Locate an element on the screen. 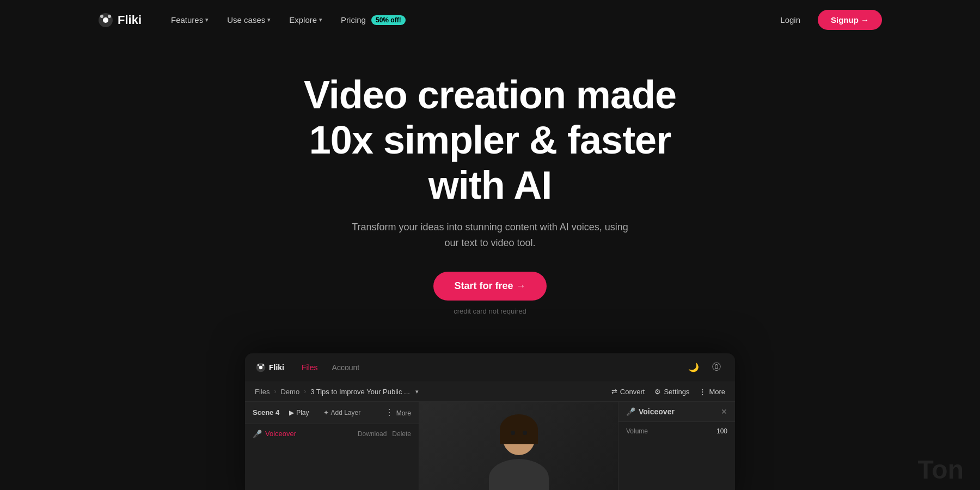 Image resolution: width=980 pixels, height=490 pixels. logo: Fliki is located at coordinates (120, 20).